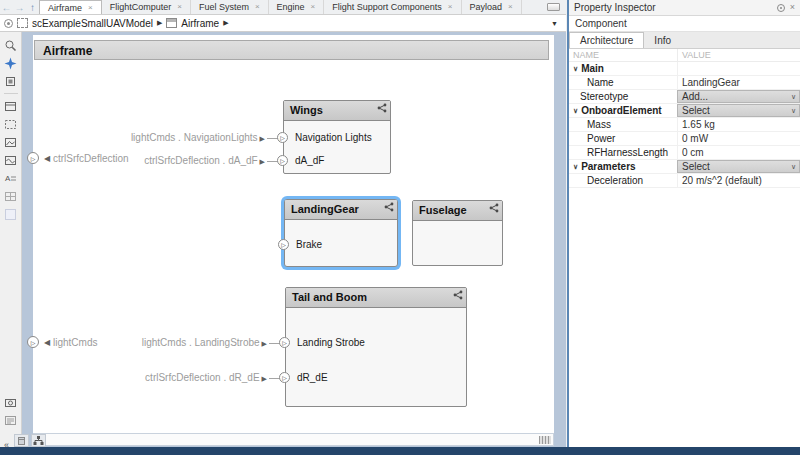 Image resolution: width=800 pixels, height=455 pixels. Describe the element at coordinates (623, 82) in the screenshot. I see `property-name: Name` at that location.